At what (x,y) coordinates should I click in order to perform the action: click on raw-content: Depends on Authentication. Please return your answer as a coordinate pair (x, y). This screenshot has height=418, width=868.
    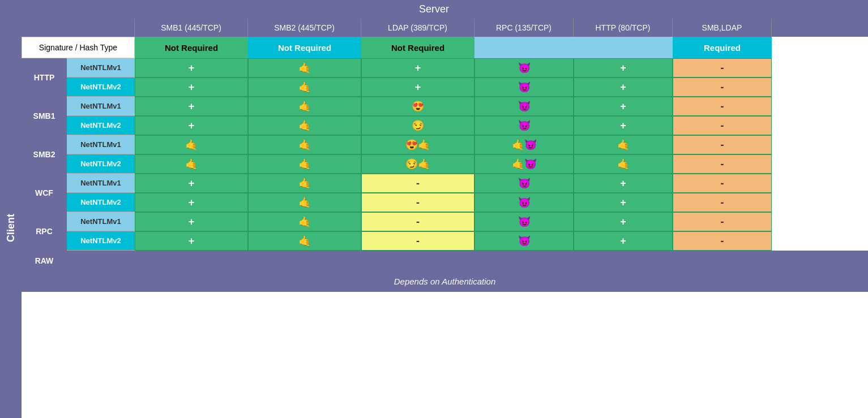
    Looking at the image, I should click on (445, 282).